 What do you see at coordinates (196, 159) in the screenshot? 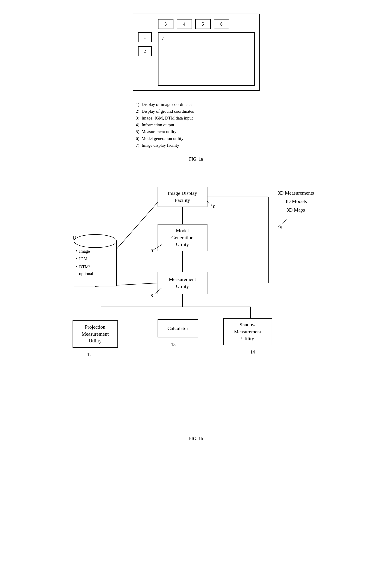
I see `fig1a-caption: FIG. 1a` at bounding box center [196, 159].